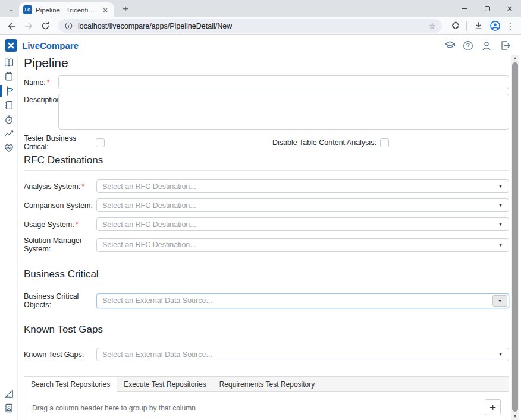 The width and height of the screenshot is (521, 420). What do you see at coordinates (9, 119) in the screenshot?
I see `sidebar-item-schedules` at bounding box center [9, 119].